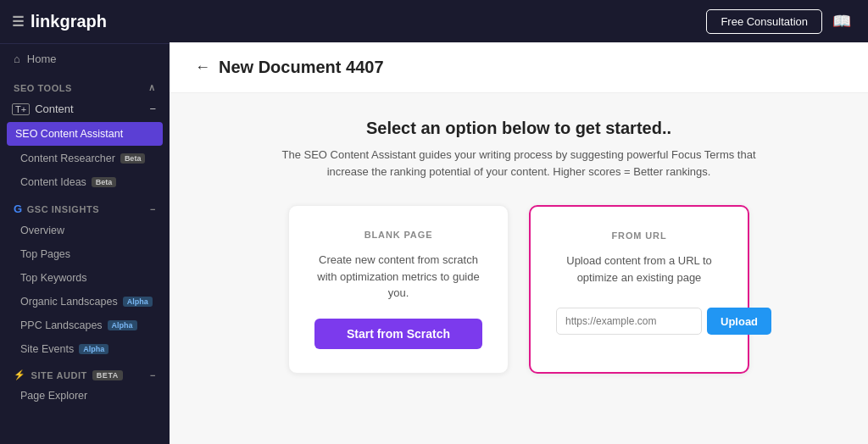 The width and height of the screenshot is (868, 444). What do you see at coordinates (85, 22) in the screenshot?
I see `logo: ☰ linkgraph` at bounding box center [85, 22].